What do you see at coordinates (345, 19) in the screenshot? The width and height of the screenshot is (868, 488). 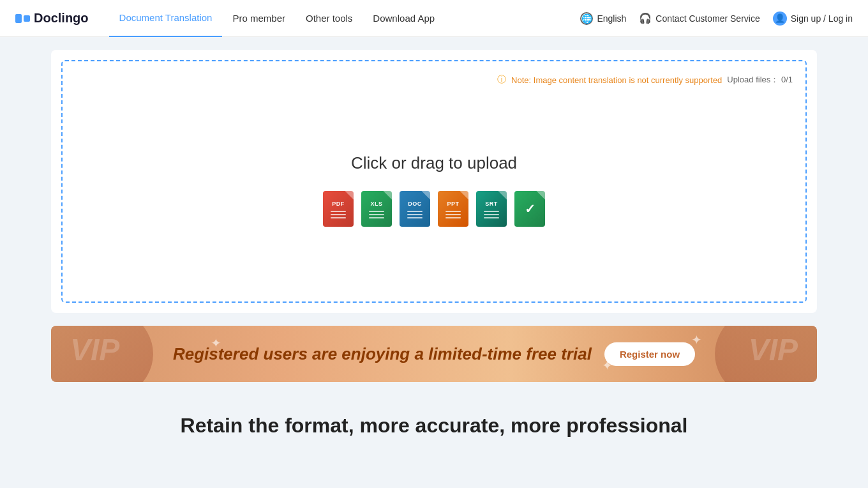 I see `main-nav: Document Translation Pro member Other to…` at bounding box center [345, 19].